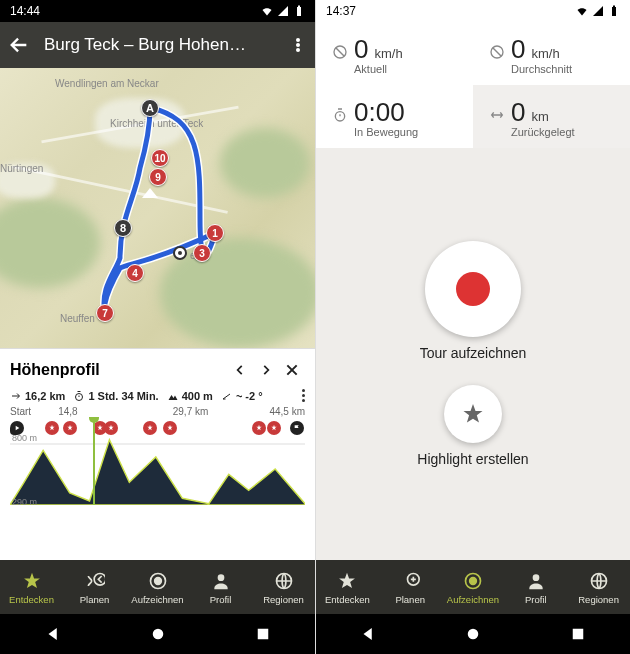 The height and width of the screenshot is (654, 630). Describe the element at coordinates (158, 428) in the screenshot. I see `elevation-panel: Höhenprofil 16,2 km 1 Std. 34 Min. 400 m…` at that location.